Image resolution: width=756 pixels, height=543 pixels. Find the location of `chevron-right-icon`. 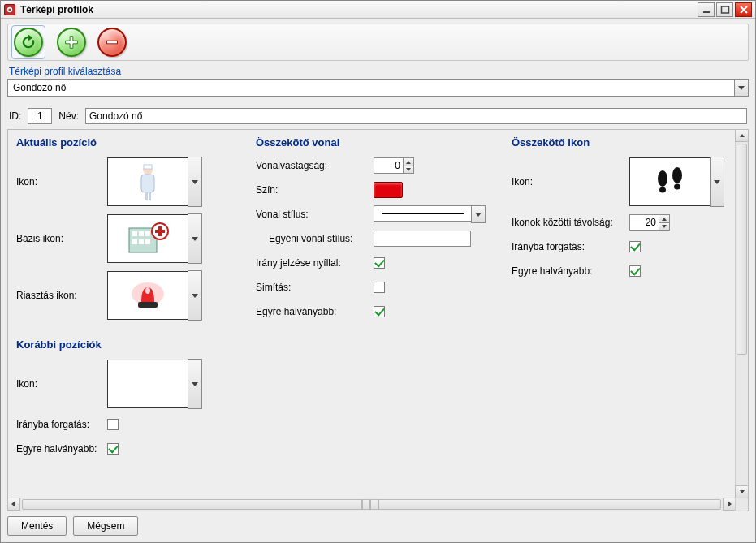

chevron-right-icon is located at coordinates (729, 504).